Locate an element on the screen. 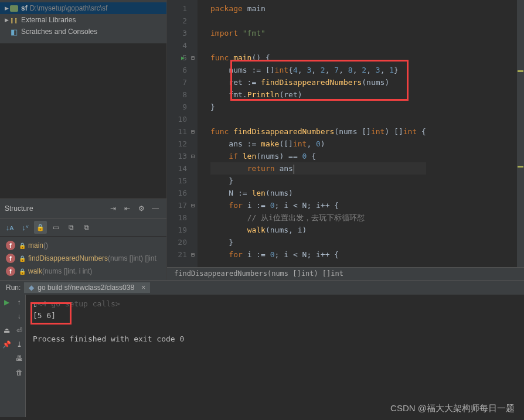  editor-breadcrumb: findDisappearedNumbers(nums []int) []int is located at coordinates (346, 274).